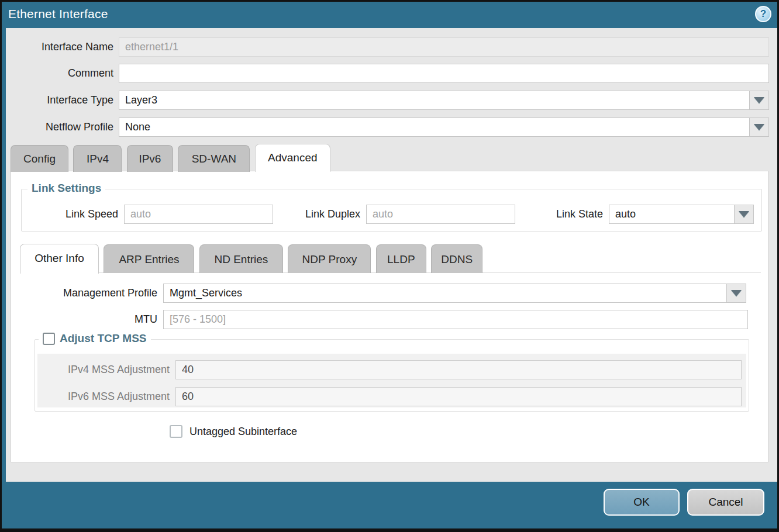 Image resolution: width=779 pixels, height=532 pixels. What do you see at coordinates (459, 369) in the screenshot?
I see `ipv4-mss-field` at bounding box center [459, 369].